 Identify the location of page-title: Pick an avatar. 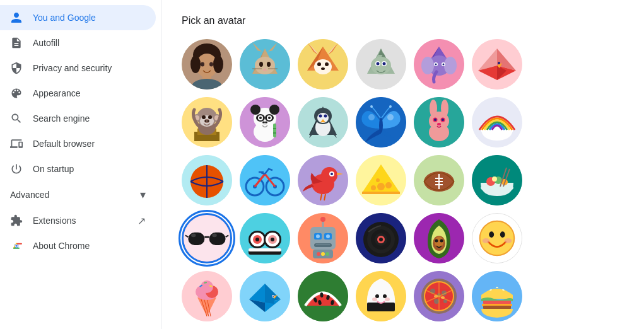
(402, 21).